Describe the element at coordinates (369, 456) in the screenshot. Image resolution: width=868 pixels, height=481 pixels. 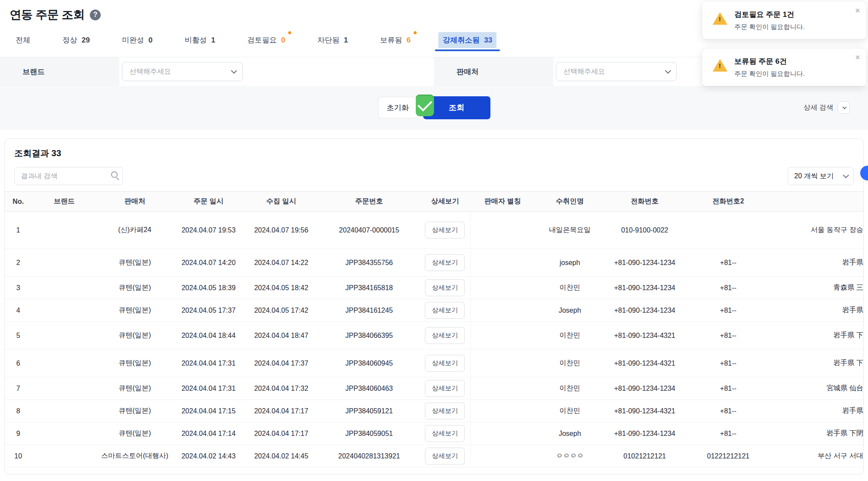
I see `cell-order-number: 2024040281313921` at that location.